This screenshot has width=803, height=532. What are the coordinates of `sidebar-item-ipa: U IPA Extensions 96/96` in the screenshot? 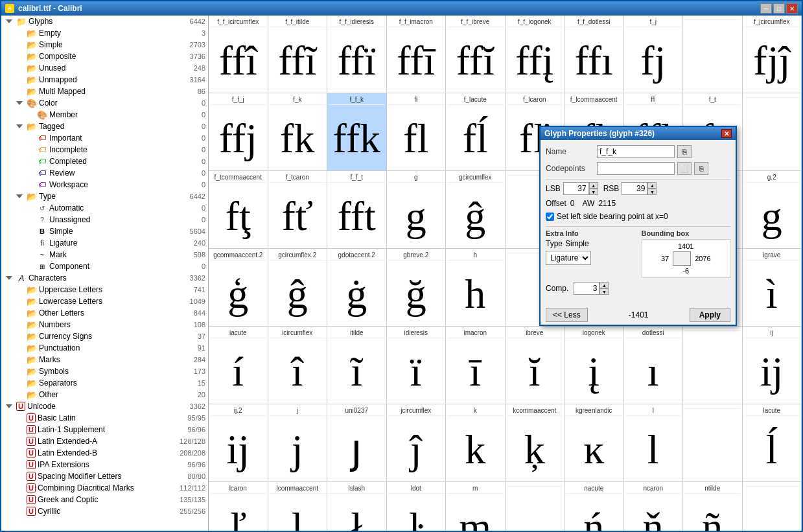 It's located at (105, 465).